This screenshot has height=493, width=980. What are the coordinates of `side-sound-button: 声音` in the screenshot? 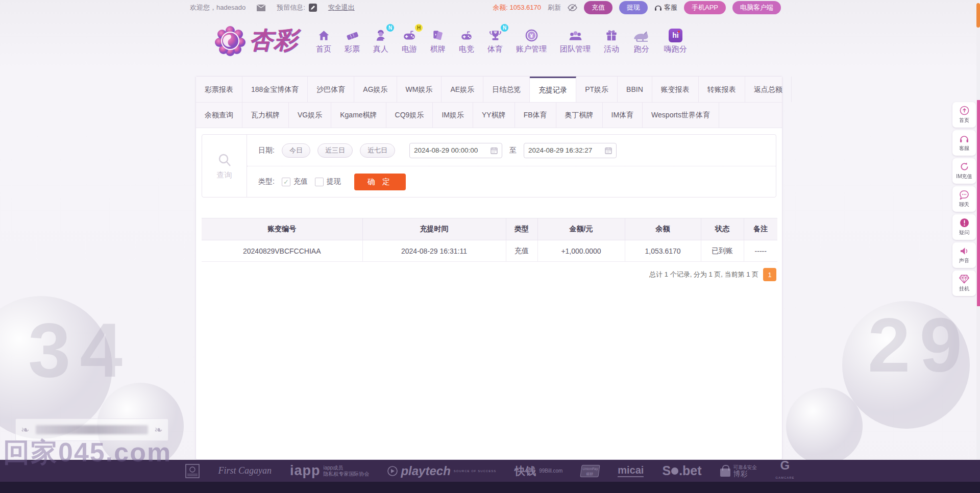 It's located at (964, 255).